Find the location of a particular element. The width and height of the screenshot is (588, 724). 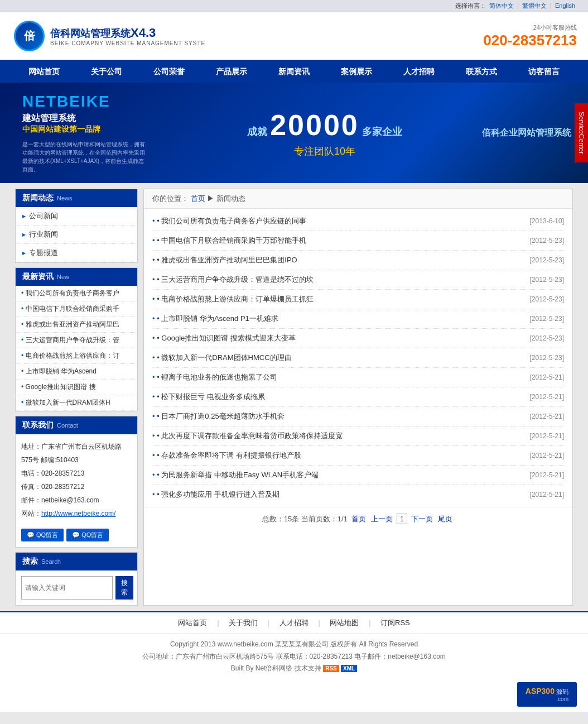

search-input is located at coordinates (67, 588).